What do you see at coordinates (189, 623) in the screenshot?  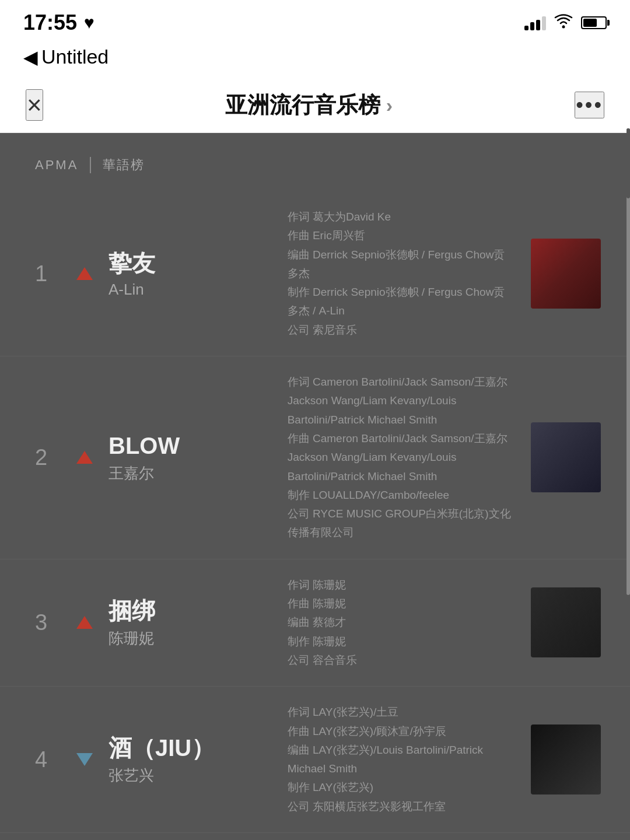 I see `track-info: 捆绑 陈珊妮` at bounding box center [189, 623].